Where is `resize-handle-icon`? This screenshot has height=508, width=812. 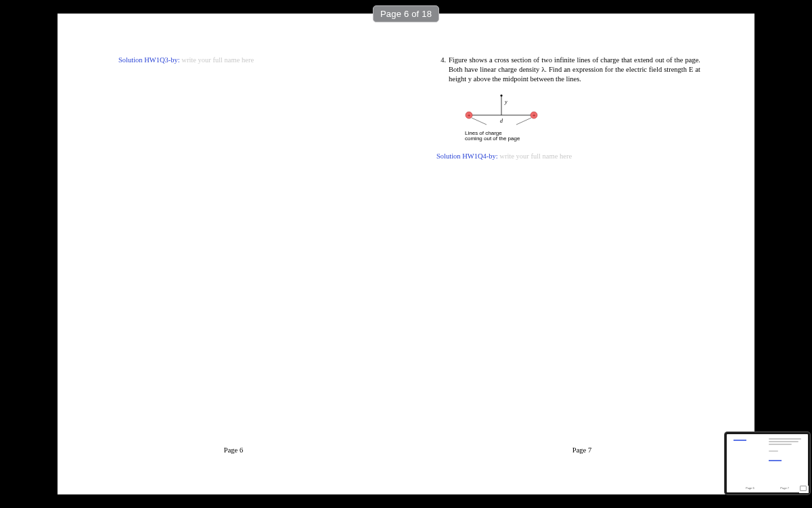 resize-handle-icon is located at coordinates (804, 489).